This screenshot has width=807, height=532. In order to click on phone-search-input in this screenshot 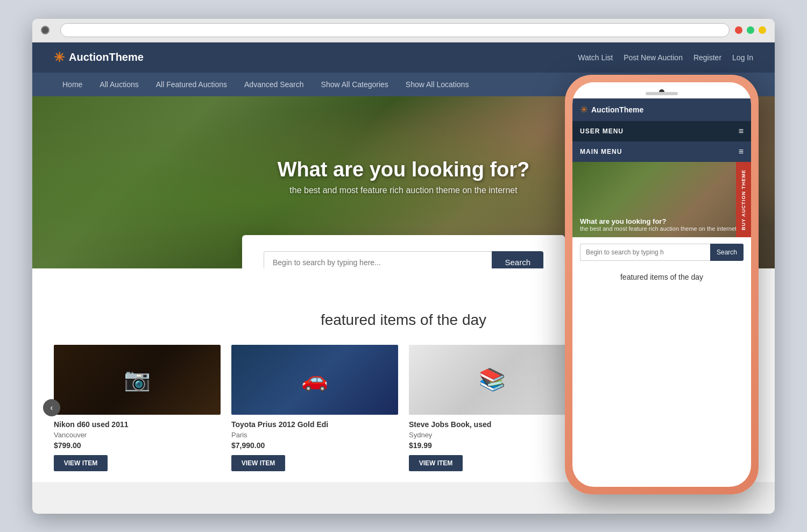, I will do `click(645, 252)`.